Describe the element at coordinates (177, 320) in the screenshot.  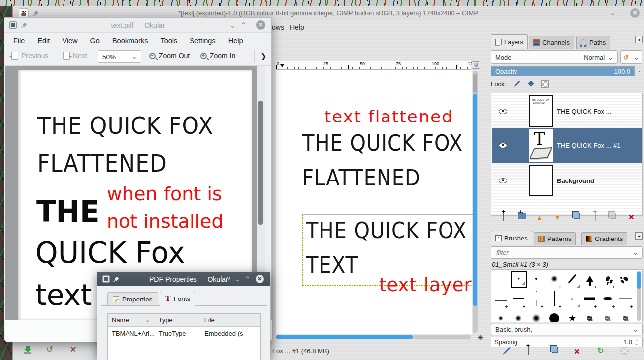
I see `column-type: Type` at that location.